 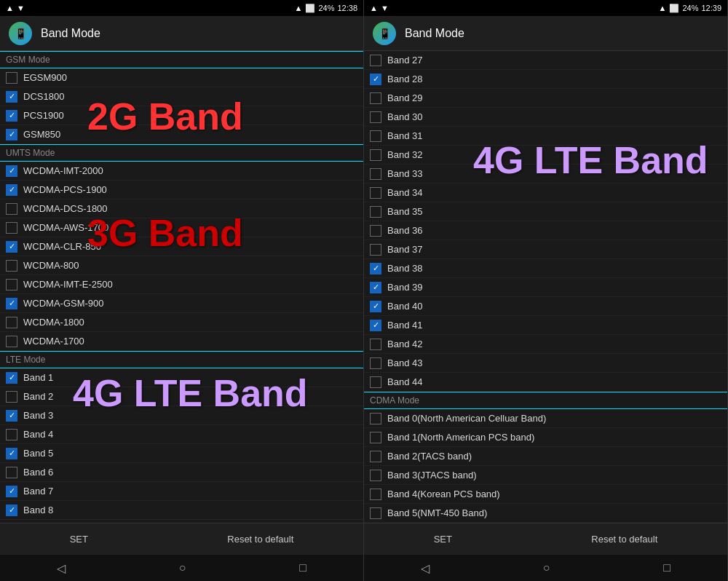 I want to click on band29-checkbox, so click(x=376, y=98).